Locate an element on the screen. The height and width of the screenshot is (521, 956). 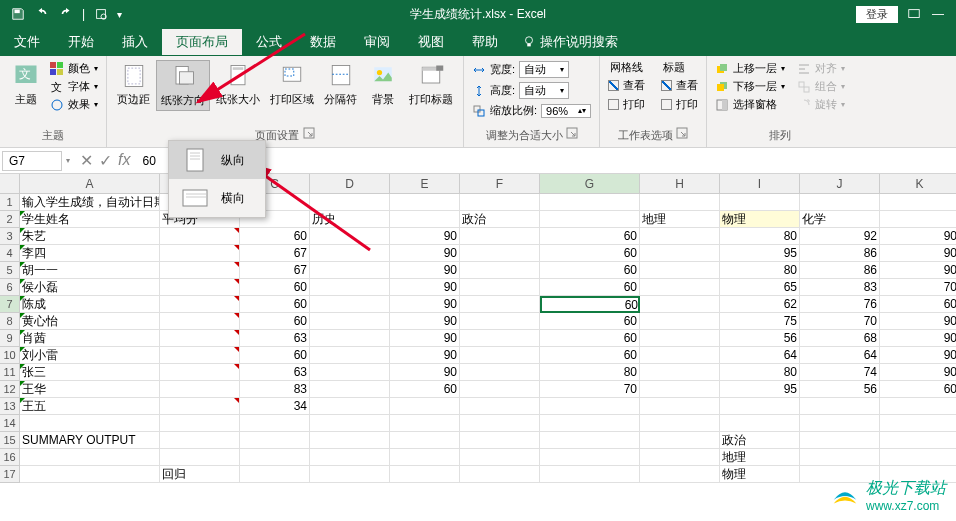
tab-开始: 开始 is located at coordinates (81, 42).